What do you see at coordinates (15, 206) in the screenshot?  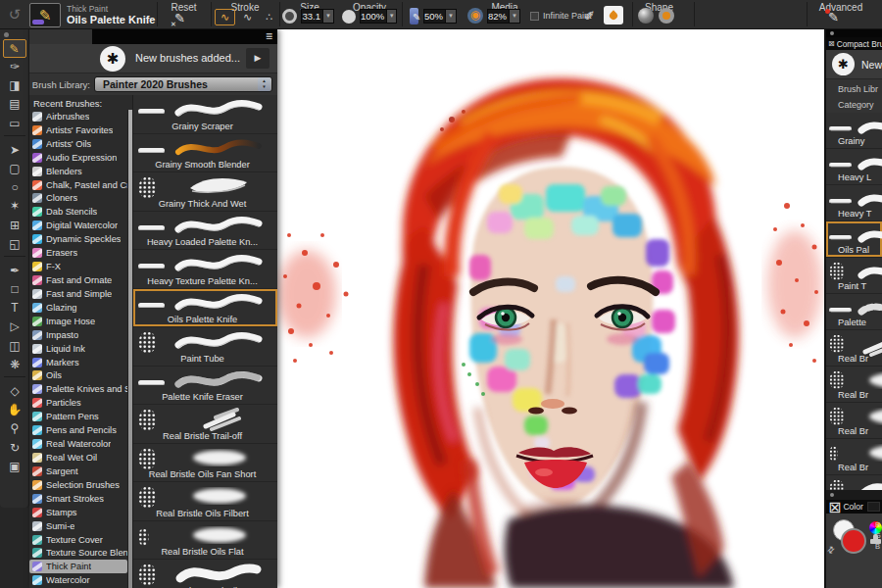 I see `magic-wand-tool: ✶` at bounding box center [15, 206].